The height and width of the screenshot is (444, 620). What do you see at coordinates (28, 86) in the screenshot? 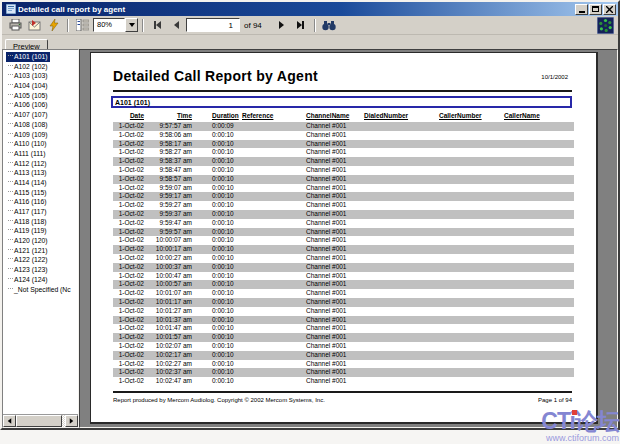
I see `tree-item-agent: A104 (104)` at bounding box center [28, 86].